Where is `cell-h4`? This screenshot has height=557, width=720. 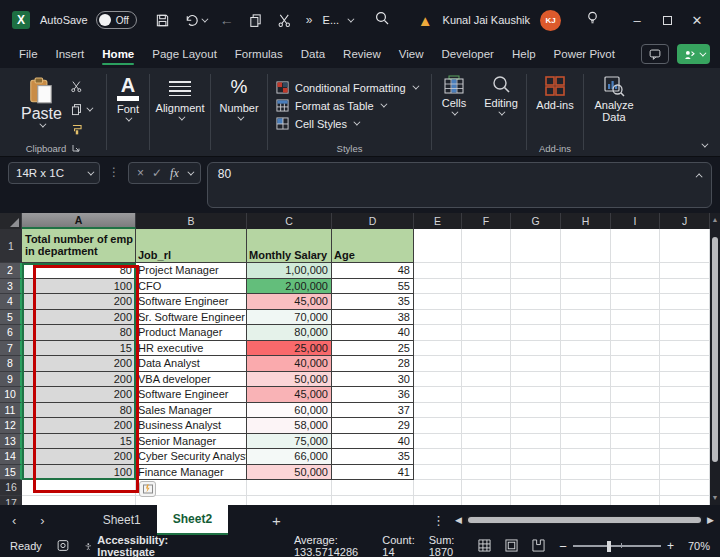
cell-h4 is located at coordinates (586, 302).